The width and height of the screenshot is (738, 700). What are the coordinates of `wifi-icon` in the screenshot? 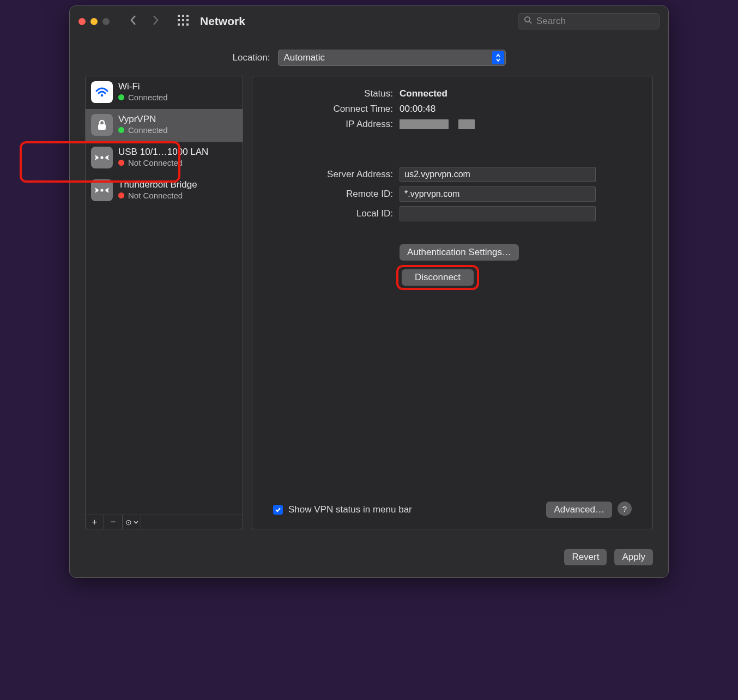 It's located at (102, 92).